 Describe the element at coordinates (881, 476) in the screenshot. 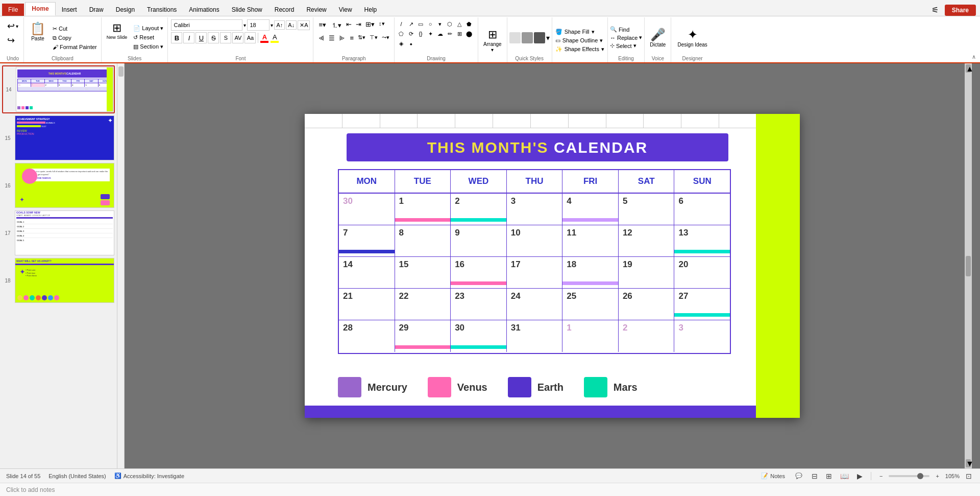

I see `zoom-out-button: −` at that location.